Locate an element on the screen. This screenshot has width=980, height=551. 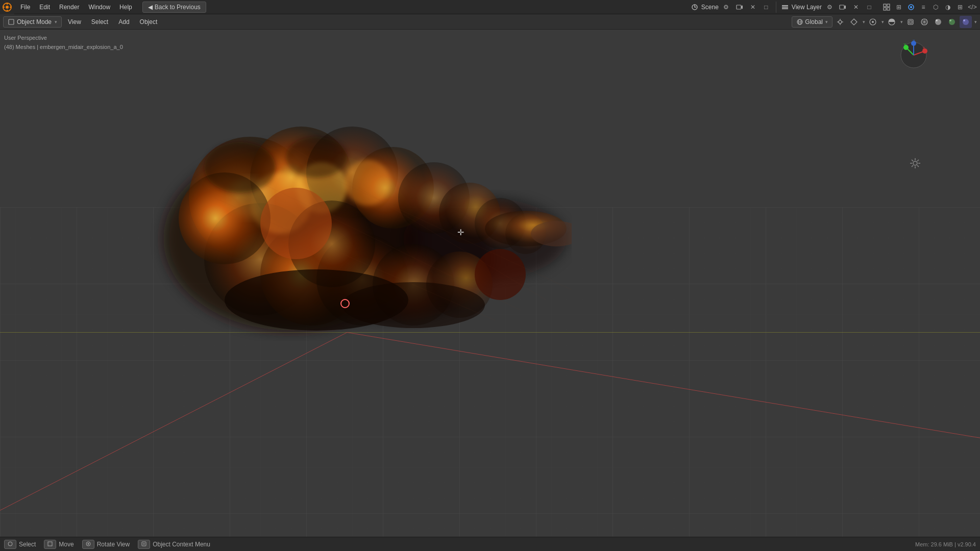
topbar: File Edit Render Window Help ◀ Back to P… is located at coordinates (490, 7).